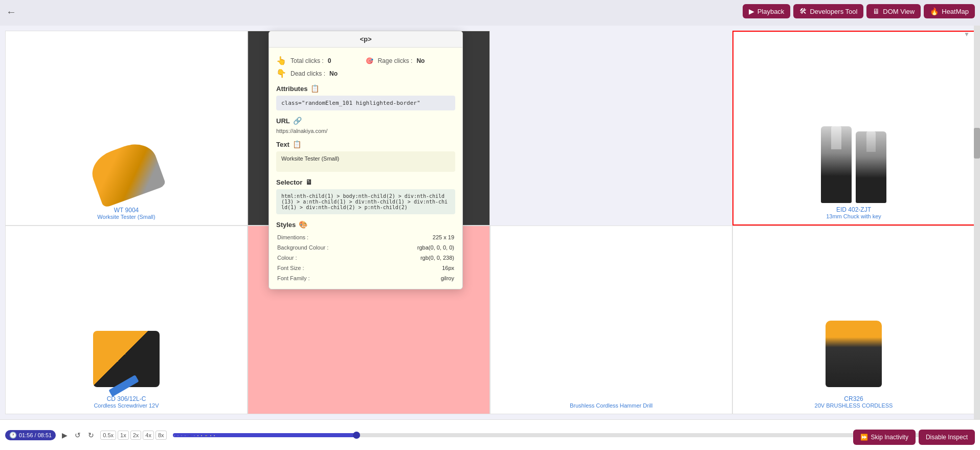  What do you see at coordinates (289, 182) in the screenshot?
I see `selector-label: Selector` at bounding box center [289, 182].